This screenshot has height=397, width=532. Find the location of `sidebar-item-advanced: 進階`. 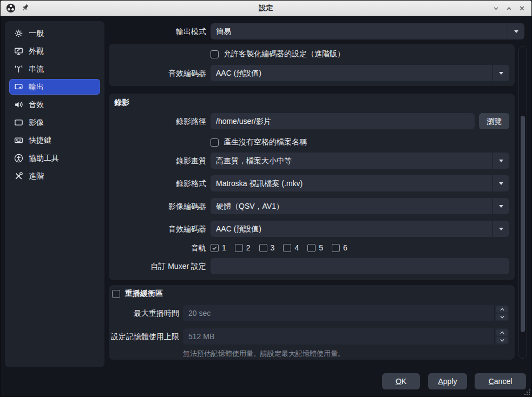

sidebar-item-advanced: 進階 is located at coordinates (55, 176).